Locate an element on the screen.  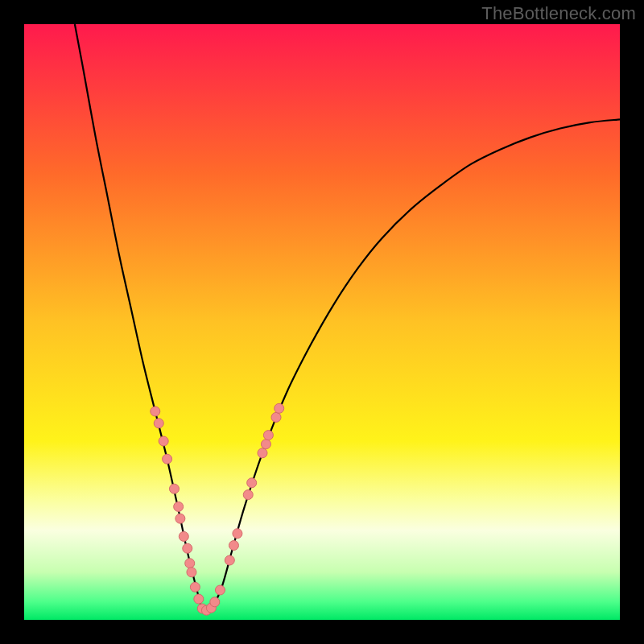
watermark-text: TheBottleneck.com is located at coordinates (559, 14).